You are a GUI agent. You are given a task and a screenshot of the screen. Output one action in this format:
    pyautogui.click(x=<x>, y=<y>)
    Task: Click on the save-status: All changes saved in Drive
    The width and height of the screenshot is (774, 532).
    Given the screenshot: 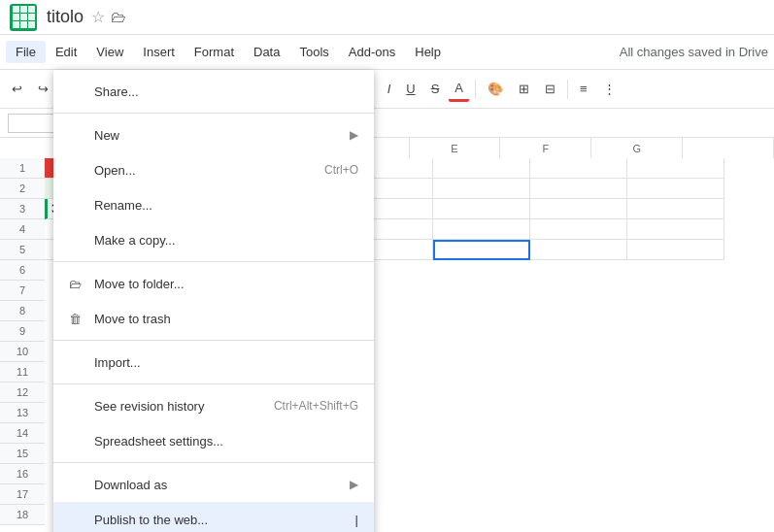 What is the action you would take?
    pyautogui.click(x=693, y=52)
    